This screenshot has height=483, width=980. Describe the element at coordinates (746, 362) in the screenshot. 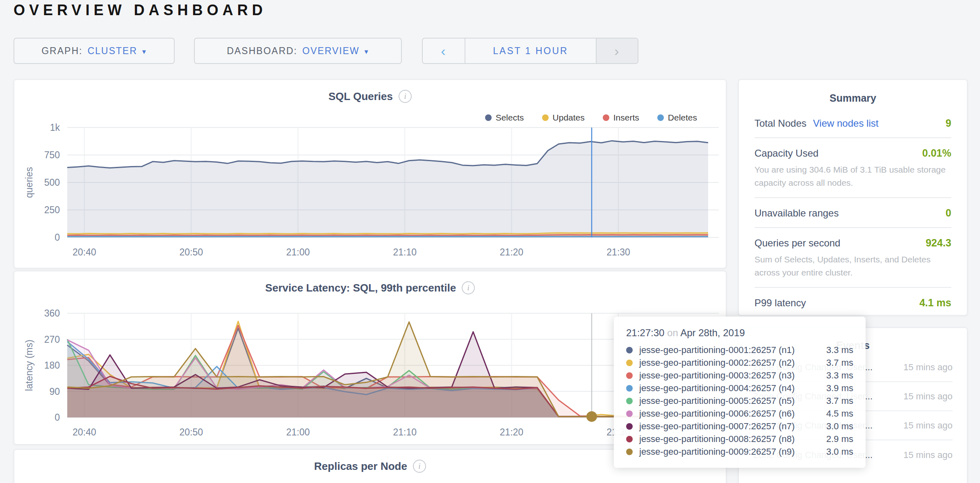

I see `tooltip-row: jesse-geo-partitioning-0002:26257 (n2)3.…` at that location.